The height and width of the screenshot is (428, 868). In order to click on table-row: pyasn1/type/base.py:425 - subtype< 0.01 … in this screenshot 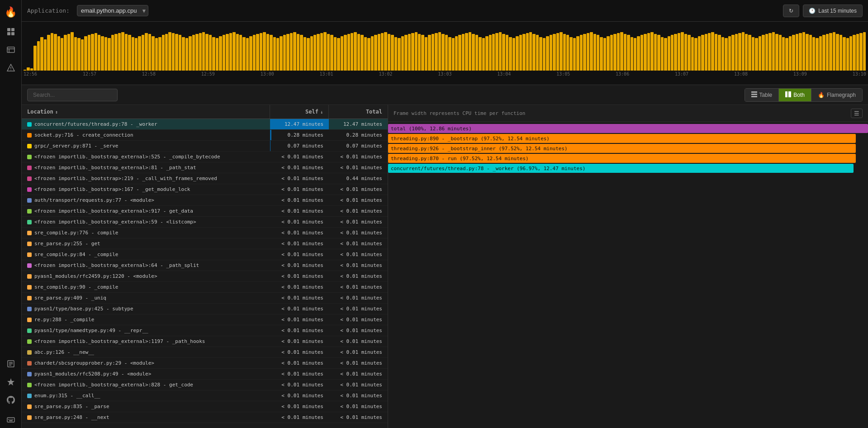, I will do `click(204, 309)`.